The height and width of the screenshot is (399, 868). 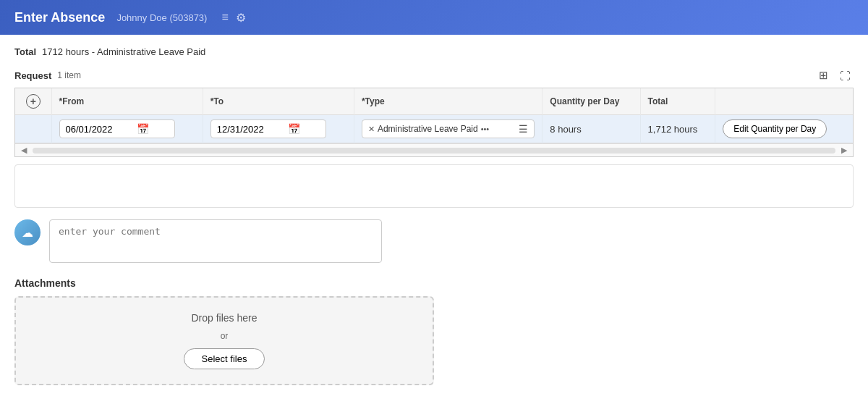 I want to click on table-row: 06/01/2022 📅 12/31/2022 📅, so click(x=434, y=129).